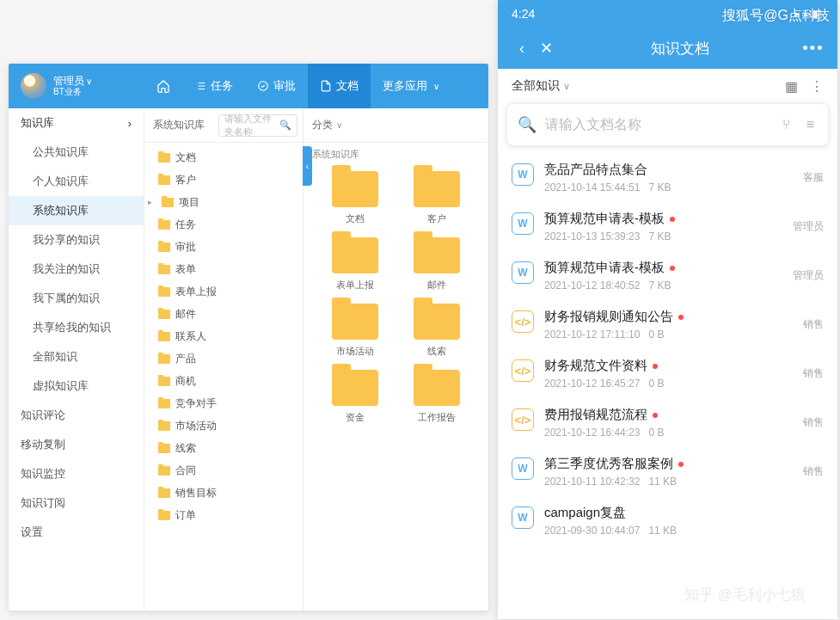 This screenshot has height=620, width=840. Describe the element at coordinates (224, 202) in the screenshot. I see `tree-item: ▸项目` at that location.